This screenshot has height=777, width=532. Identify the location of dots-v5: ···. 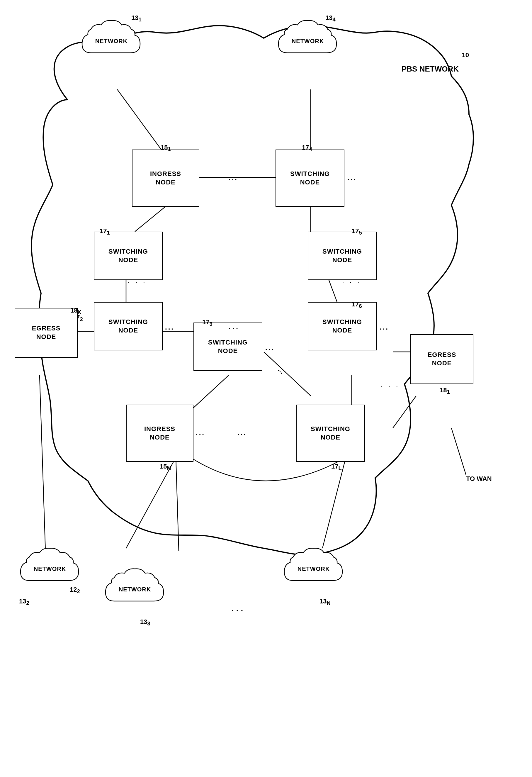
(351, 283).